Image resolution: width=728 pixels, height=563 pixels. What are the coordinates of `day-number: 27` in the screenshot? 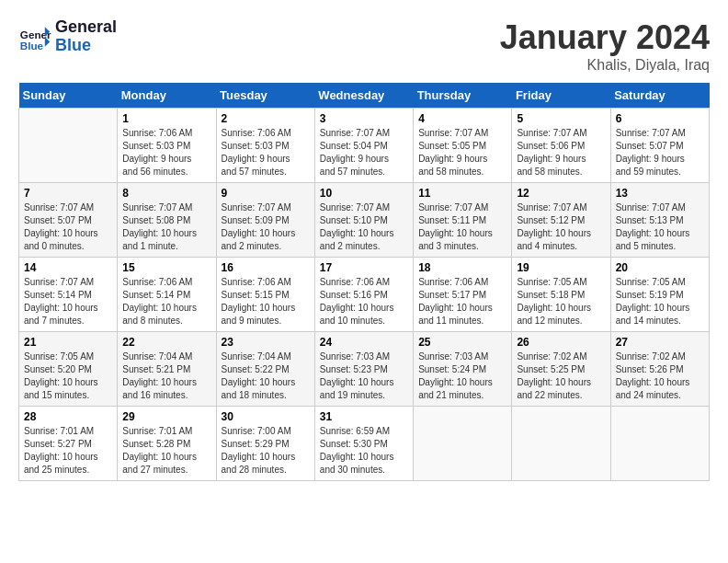 It's located at (660, 342).